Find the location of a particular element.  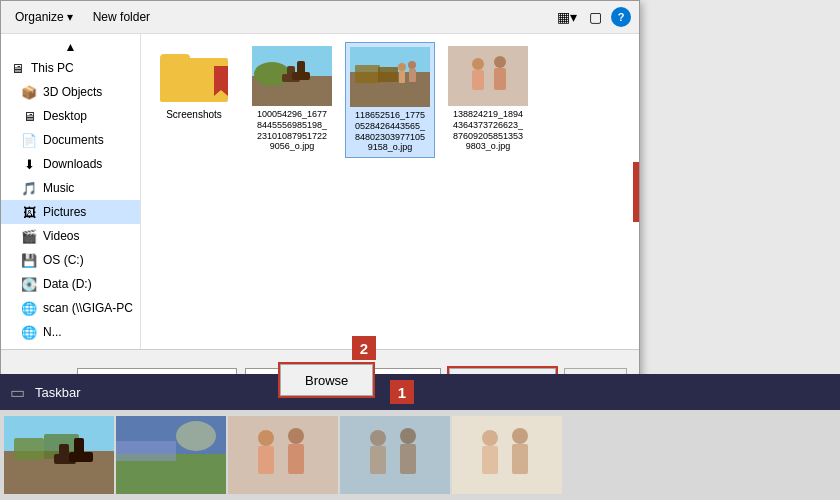

sidebar-item-pictures: 🖼 Pictures is located at coordinates (70, 212).